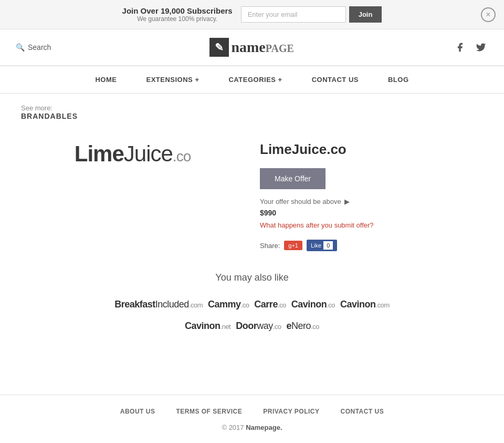 This screenshot has width=504, height=443. Describe the element at coordinates (252, 428) in the screenshot. I see `footer-copyright: © 2017 Namepage.` at that location.